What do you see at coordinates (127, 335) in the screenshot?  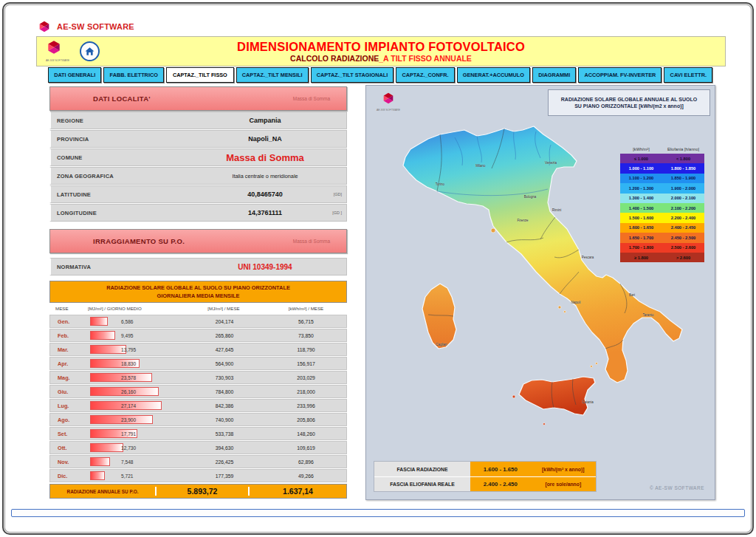 I see `giorno-medio-value: 9,495` at bounding box center [127, 335].